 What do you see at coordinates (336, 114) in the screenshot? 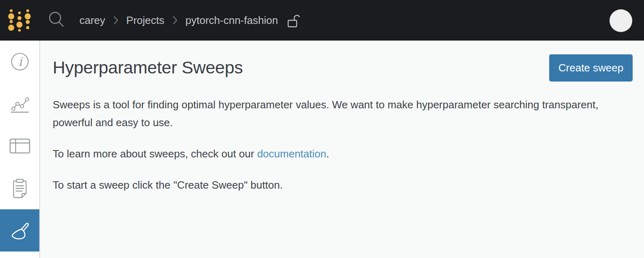
I see `intro-paragraph: Sweeps is a tool for finding optimal hyp…` at bounding box center [336, 114].